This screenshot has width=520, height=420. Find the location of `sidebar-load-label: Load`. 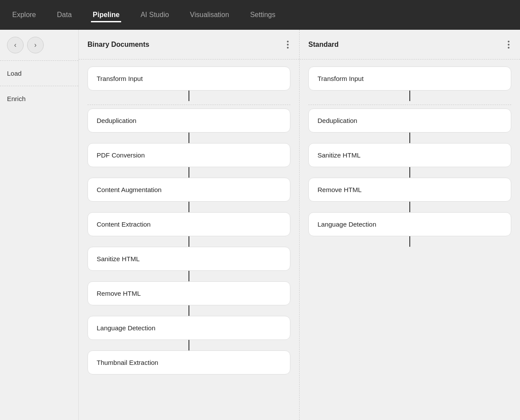

sidebar-load-label: Load is located at coordinates (14, 74).